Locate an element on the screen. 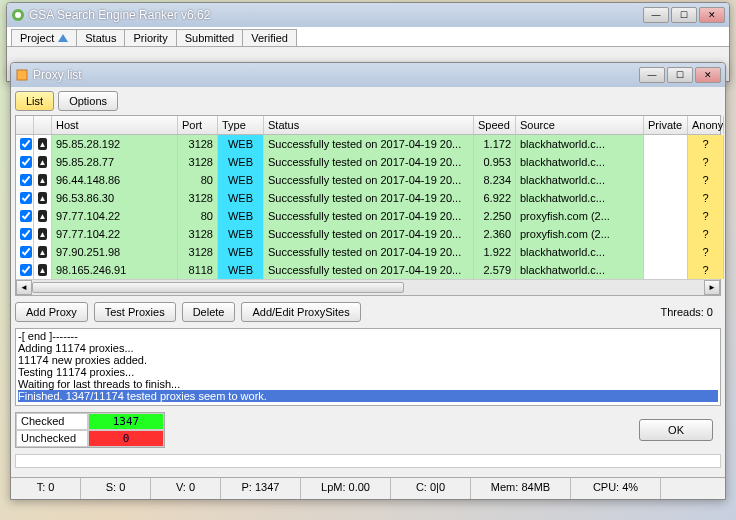 Image resolution: width=736 pixels, height=520 pixels. table-row: ▲95.85.28.1923128WEBSuccessfully tested … is located at coordinates (368, 144).